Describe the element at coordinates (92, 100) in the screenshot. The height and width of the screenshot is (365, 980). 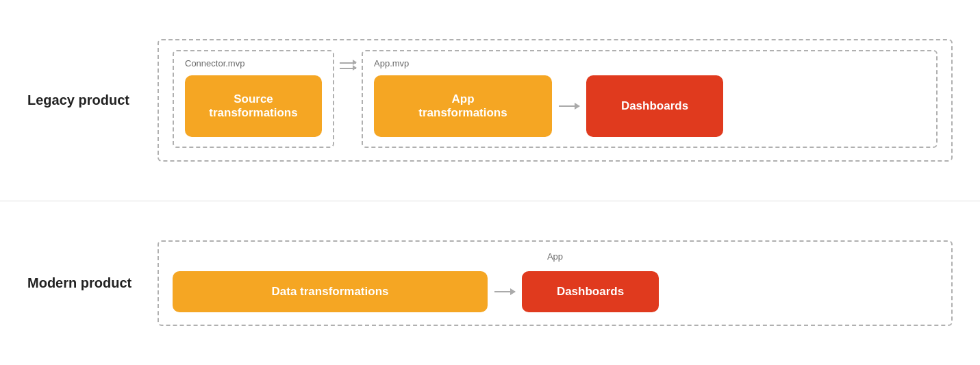
I see `legacy-label: Legacy product` at that location.